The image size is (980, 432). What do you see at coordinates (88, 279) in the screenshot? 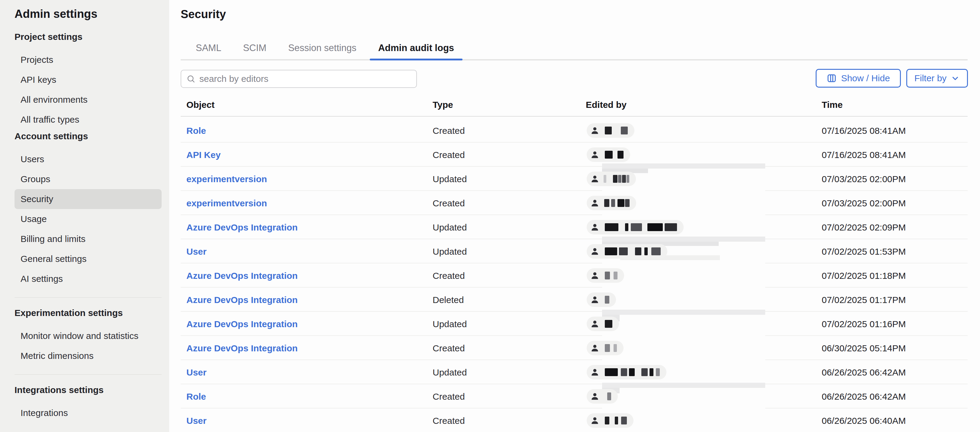
I see `sidebar-item-ai-settings: AI settings` at bounding box center [88, 279].